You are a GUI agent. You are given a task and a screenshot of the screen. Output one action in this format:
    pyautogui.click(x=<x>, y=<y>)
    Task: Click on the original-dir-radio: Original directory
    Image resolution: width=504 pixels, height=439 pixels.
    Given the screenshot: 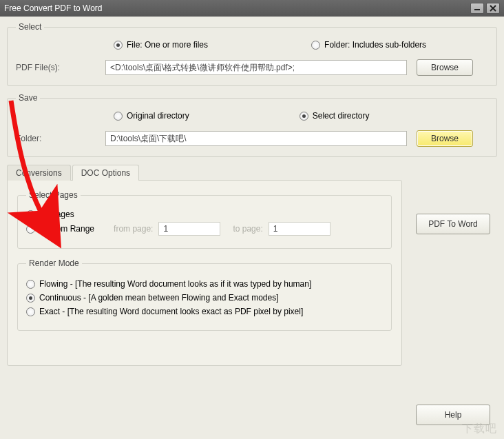 What is the action you would take?
    pyautogui.click(x=151, y=116)
    